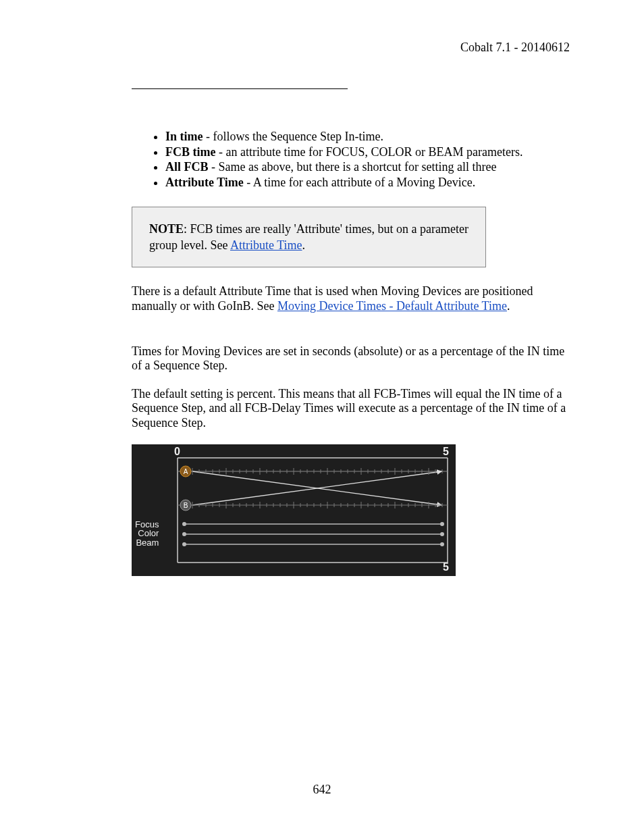 This screenshot has height=834, width=644. I want to click on bullet-label: In time, so click(184, 136).